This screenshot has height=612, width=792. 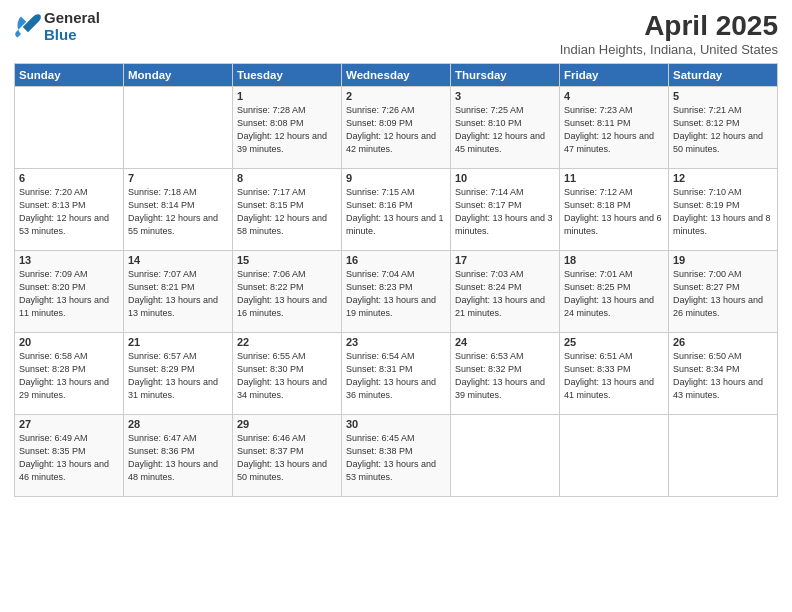 I want to click on day-info: Sunrise: 7:12 AM Sunset: 8:18 PM Dayligh…, so click(x=614, y=212).